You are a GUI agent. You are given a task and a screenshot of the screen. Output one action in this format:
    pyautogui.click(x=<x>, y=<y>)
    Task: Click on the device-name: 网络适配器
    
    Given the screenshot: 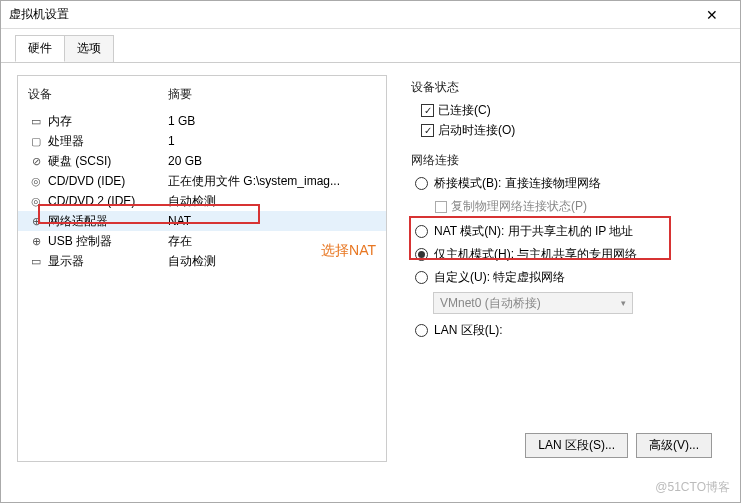 What is the action you would take?
    pyautogui.click(x=108, y=222)
    